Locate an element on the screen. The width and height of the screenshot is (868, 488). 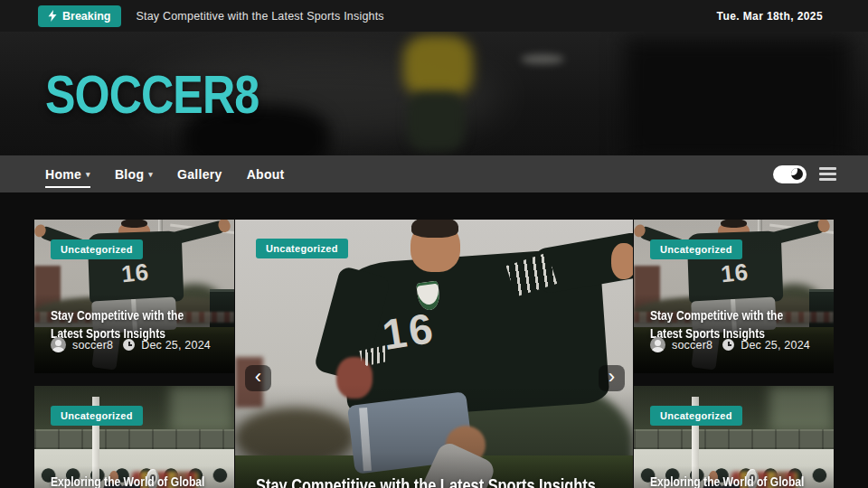
nav-item-gallery: Gallery is located at coordinates (200, 174).